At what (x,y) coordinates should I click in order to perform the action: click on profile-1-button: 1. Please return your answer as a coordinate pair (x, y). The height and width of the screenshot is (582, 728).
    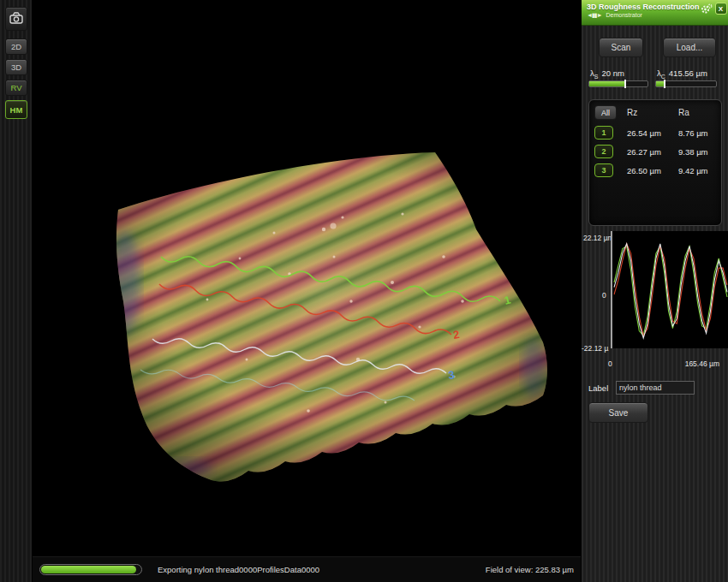
    Looking at the image, I should click on (604, 133).